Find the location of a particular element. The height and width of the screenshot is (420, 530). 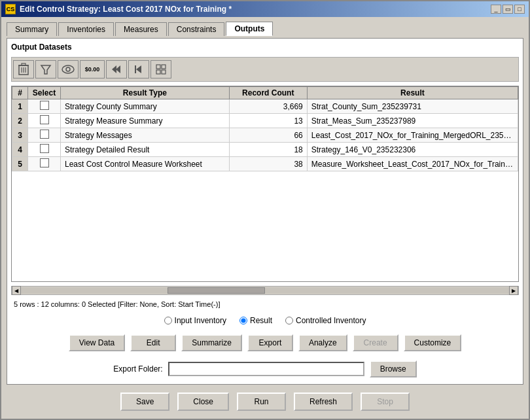

radio-controlled-inventory-input is located at coordinates (289, 321).